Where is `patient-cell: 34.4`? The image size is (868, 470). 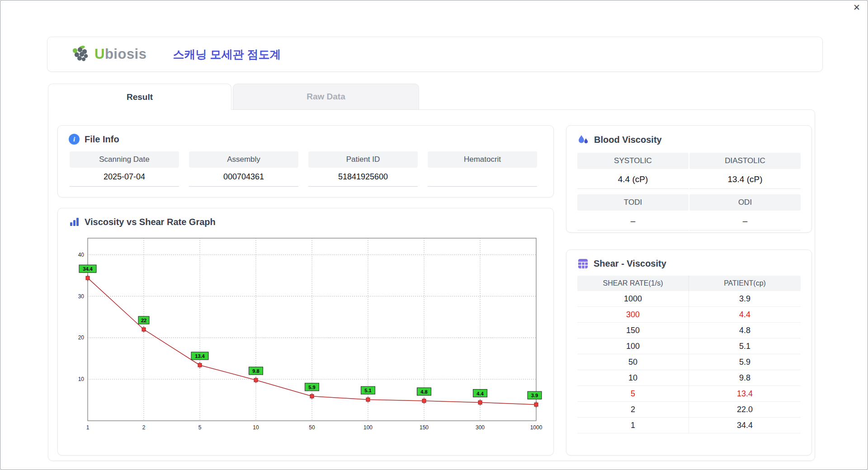
patient-cell: 34.4 is located at coordinates (745, 425).